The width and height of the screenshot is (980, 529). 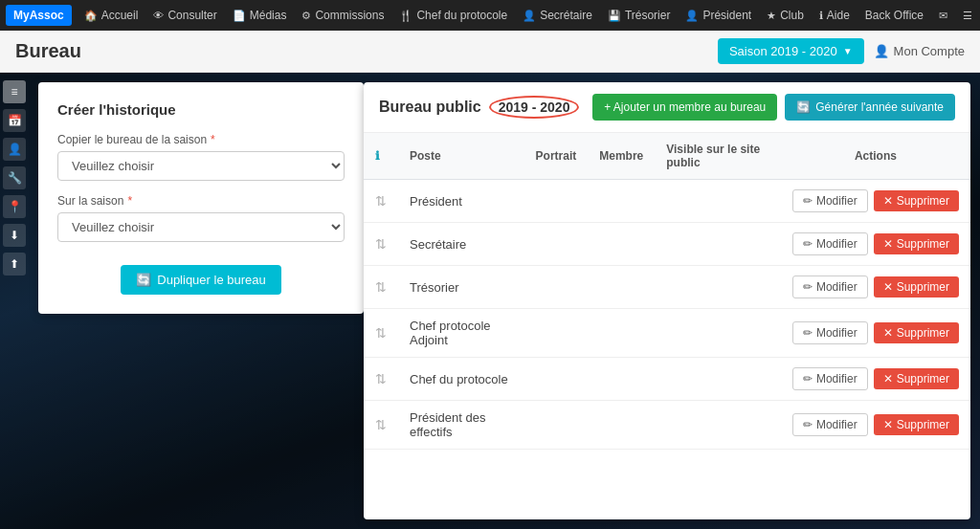 What do you see at coordinates (14, 235) in the screenshot?
I see `sidebar-icon-down: ⬇` at bounding box center [14, 235].